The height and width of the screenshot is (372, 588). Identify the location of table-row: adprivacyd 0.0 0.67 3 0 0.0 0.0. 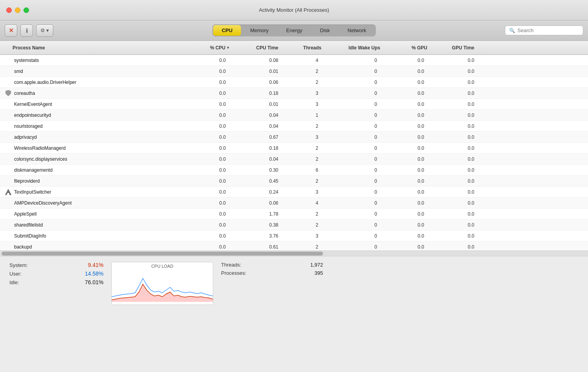
(294, 137).